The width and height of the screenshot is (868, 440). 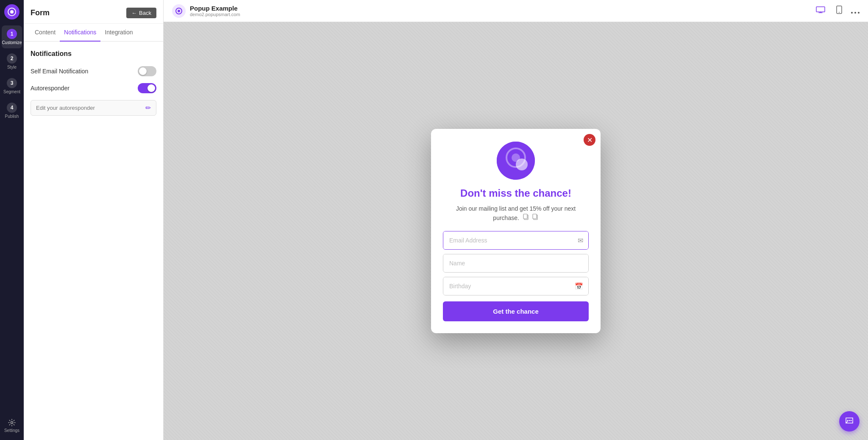 I want to click on popup-heading: Don't miss the chance!, so click(x=516, y=193).